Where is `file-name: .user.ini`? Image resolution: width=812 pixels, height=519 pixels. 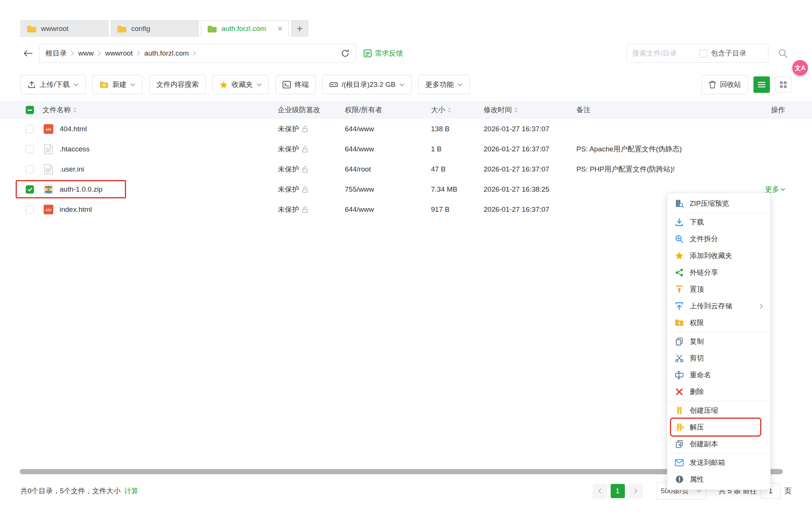 file-name: .user.ini is located at coordinates (72, 169).